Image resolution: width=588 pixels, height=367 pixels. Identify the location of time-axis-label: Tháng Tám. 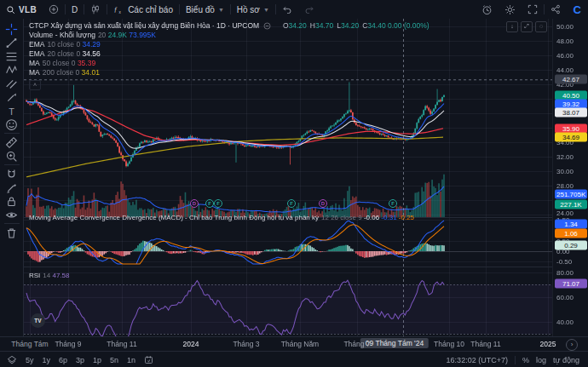
(29, 344).